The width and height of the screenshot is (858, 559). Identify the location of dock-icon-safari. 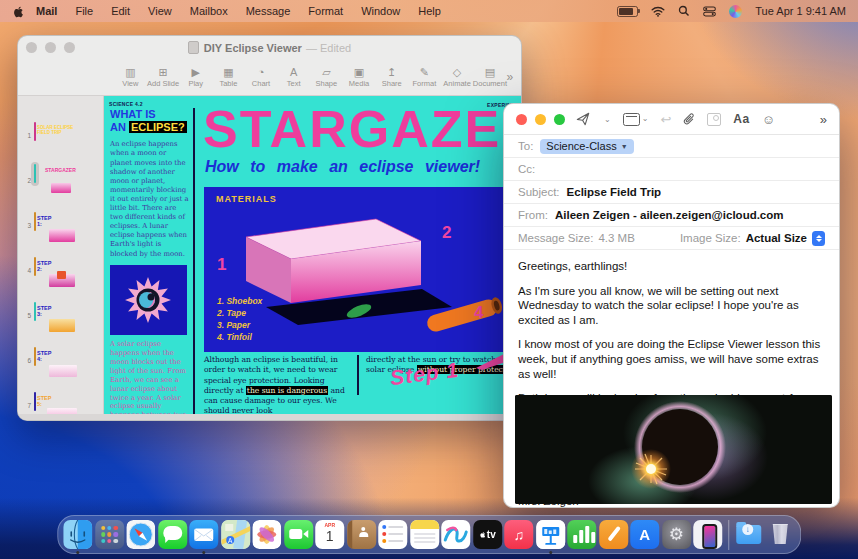
(140, 534).